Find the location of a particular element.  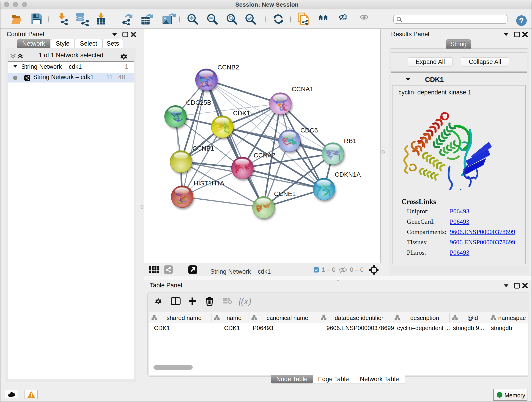

svg-text: CDC25B is located at coordinates (199, 102).